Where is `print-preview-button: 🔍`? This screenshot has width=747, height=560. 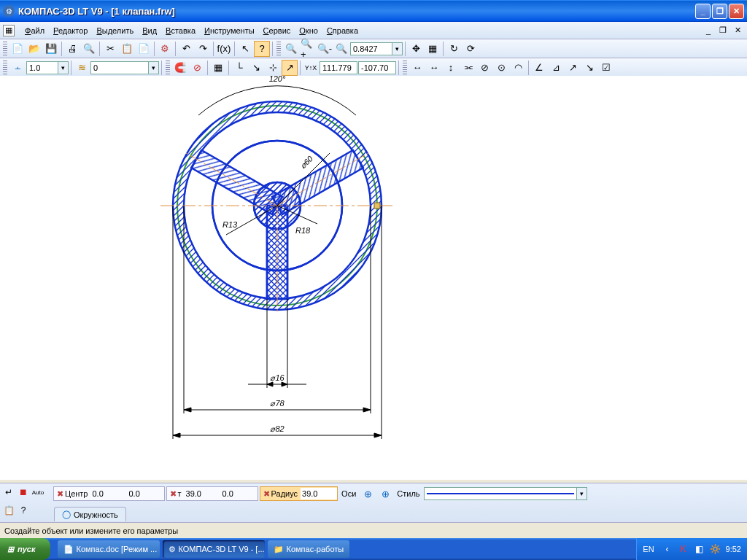 print-preview-button: 🔍 is located at coordinates (89, 49).